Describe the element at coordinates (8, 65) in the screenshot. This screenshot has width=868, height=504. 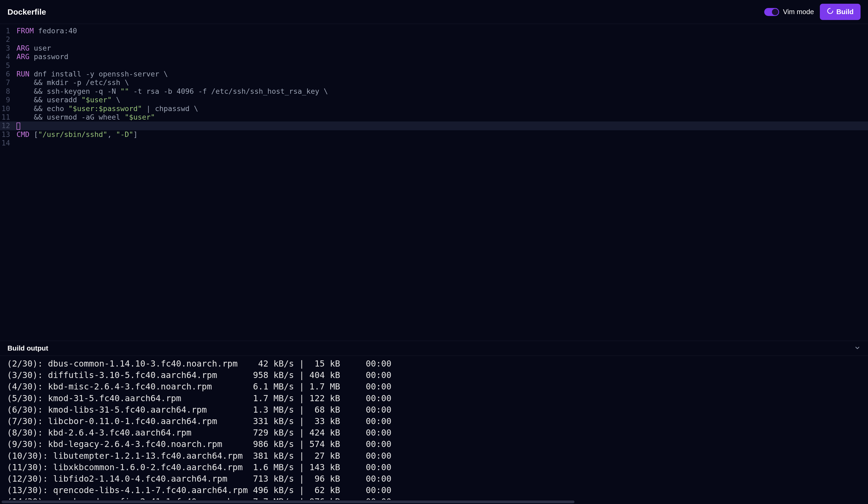
I see `line-number: 5` at that location.